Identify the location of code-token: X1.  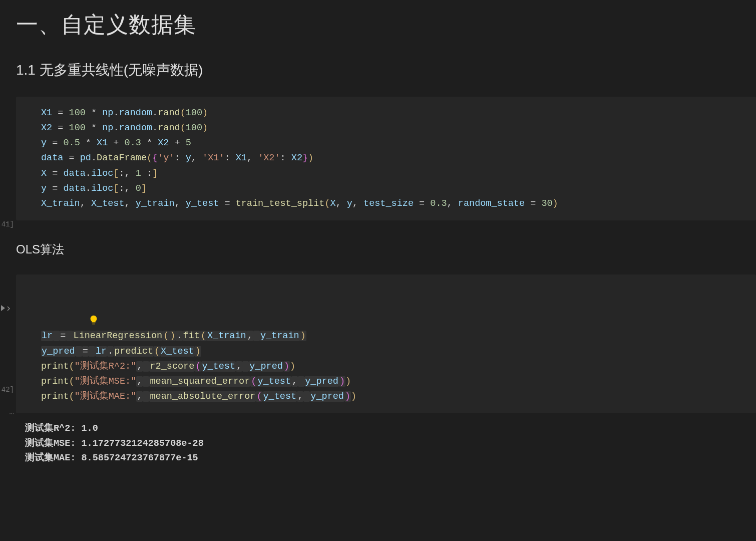
(102, 143).